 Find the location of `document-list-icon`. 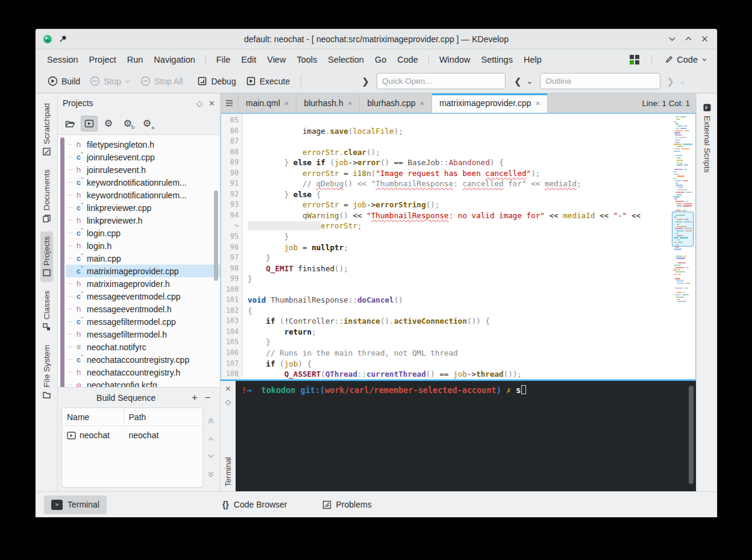

document-list-icon is located at coordinates (230, 103).